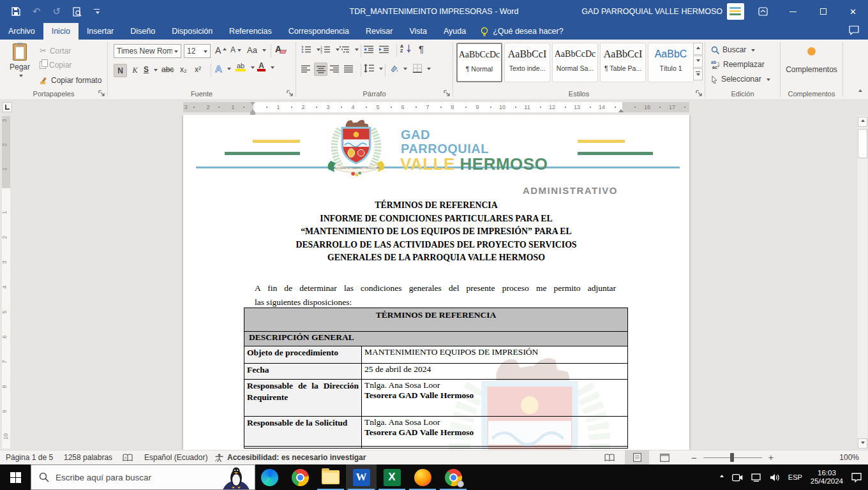 This screenshot has height=490, width=868. Describe the element at coordinates (266, 67) in the screenshot. I see `font-color-button: A` at that location.